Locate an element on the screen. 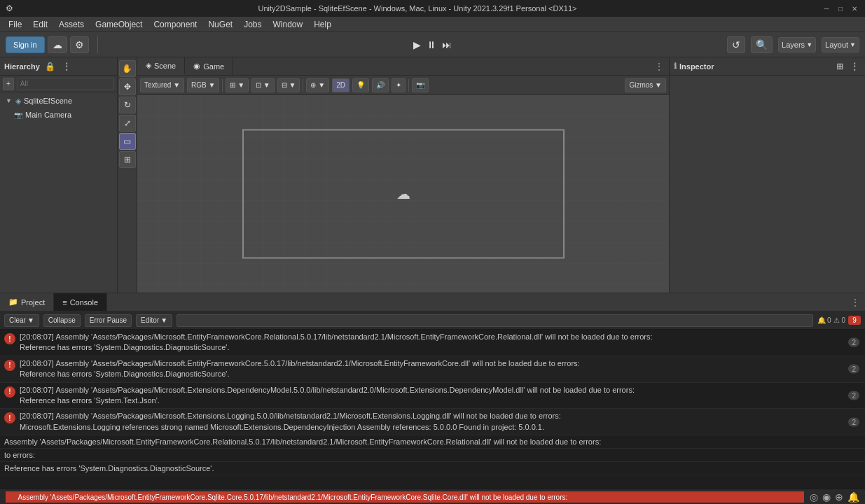  snap-settings-button: ⊟ ▼ is located at coordinates (289, 85).